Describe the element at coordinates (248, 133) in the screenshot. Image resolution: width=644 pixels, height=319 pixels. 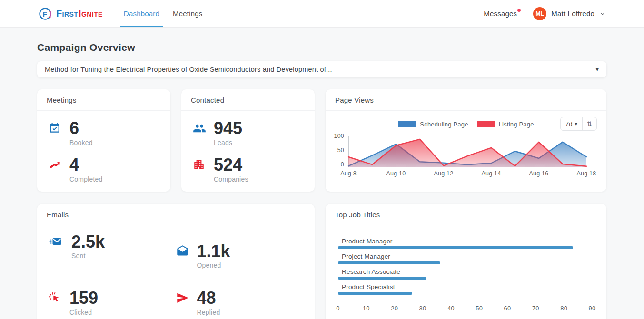
I see `stat-leads: 945 Leads` at that location.